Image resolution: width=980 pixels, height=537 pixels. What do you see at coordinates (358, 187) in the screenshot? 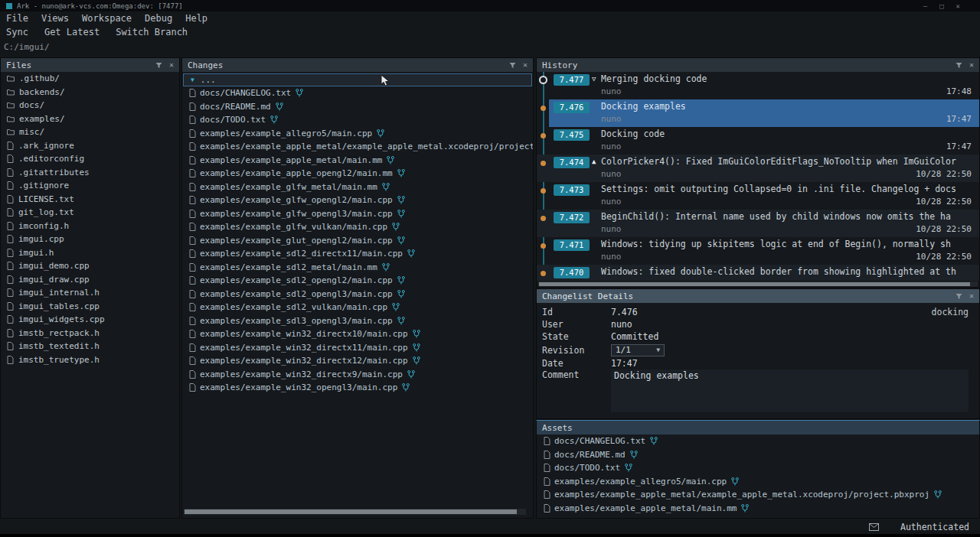
I see `change-row: examples/example_glfw_metal/main.mm` at bounding box center [358, 187].